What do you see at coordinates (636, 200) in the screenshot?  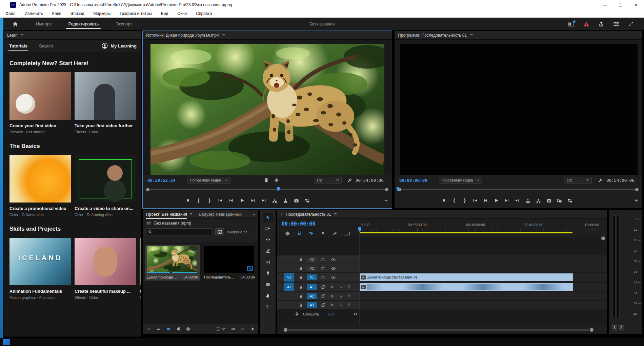 I see `button-editor-icon: +` at bounding box center [636, 200].